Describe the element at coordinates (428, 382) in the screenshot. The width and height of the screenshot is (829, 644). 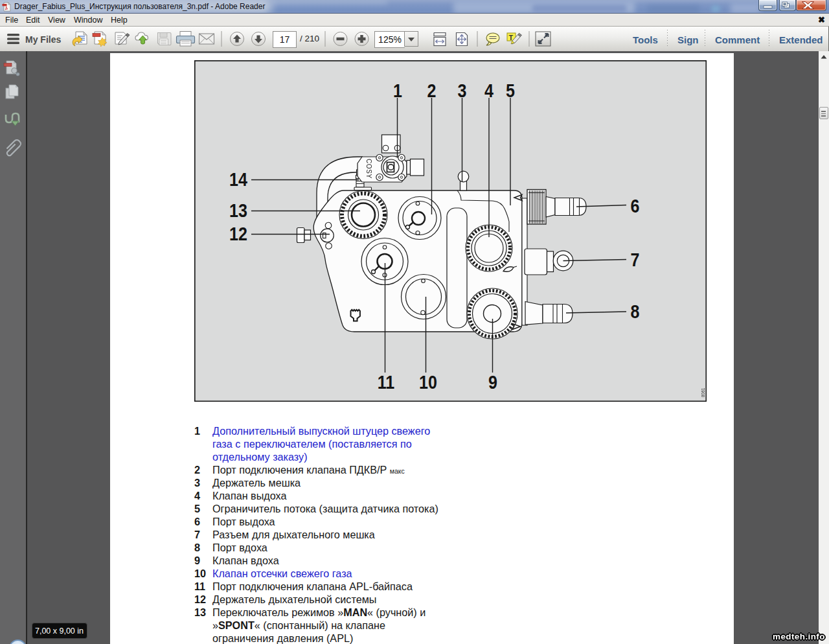
I see `svg-text: 10` at that location.